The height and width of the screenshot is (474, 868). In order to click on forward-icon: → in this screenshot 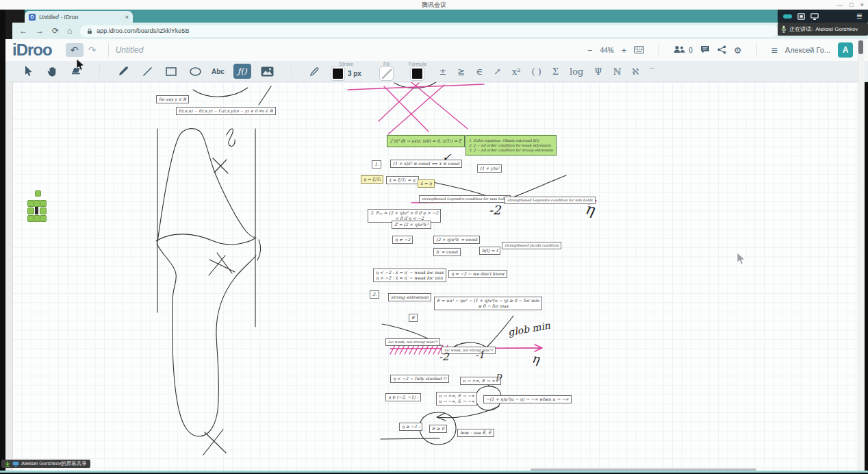, I will do `click(40, 31)`.